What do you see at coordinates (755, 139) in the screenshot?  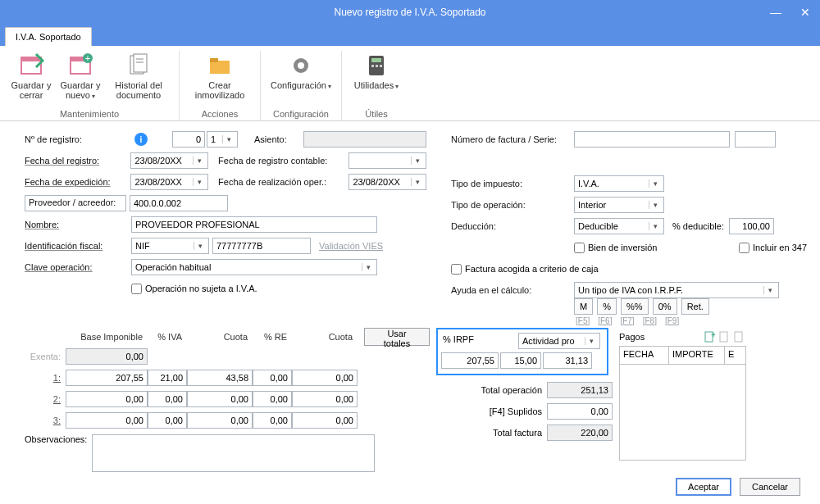 I see `serie-input` at bounding box center [755, 139].